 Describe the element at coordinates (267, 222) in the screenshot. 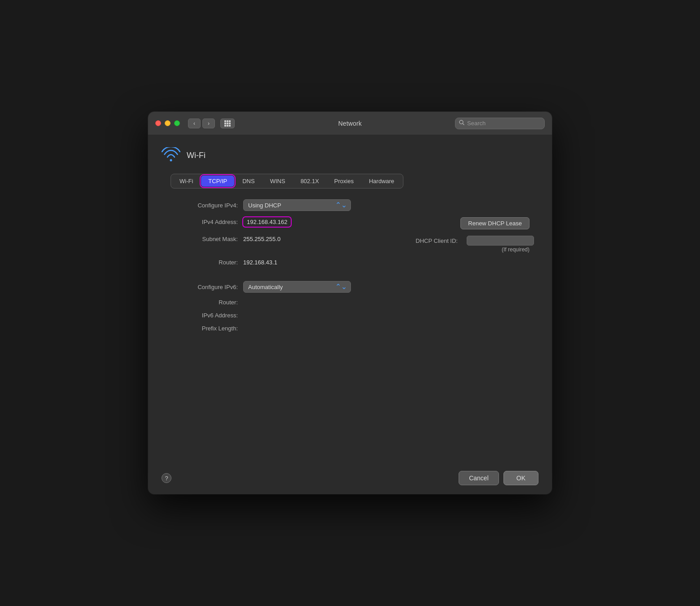

I see `ipv4-address-highlighted: 192.168.43.162` at that location.